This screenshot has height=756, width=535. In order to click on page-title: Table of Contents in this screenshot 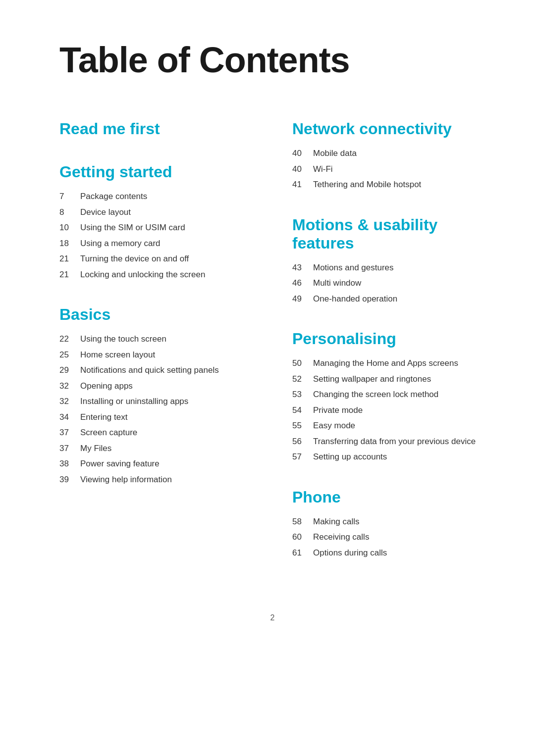, I will do `click(272, 60)`.